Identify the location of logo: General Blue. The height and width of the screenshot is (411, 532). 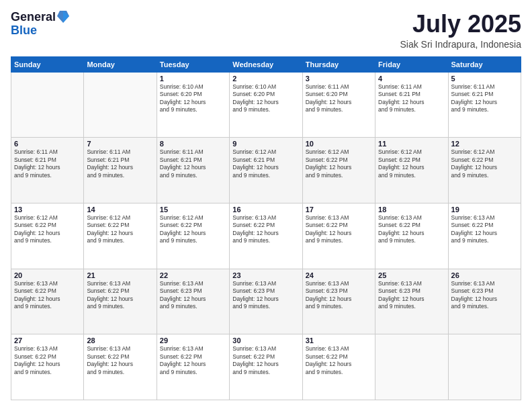
(40, 24).